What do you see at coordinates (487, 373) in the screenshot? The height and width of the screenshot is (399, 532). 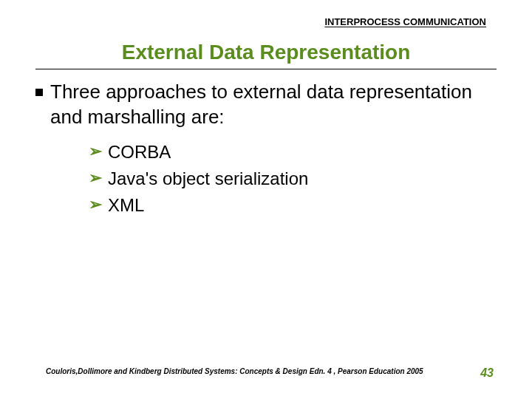 I see `page-number: 43` at bounding box center [487, 373].